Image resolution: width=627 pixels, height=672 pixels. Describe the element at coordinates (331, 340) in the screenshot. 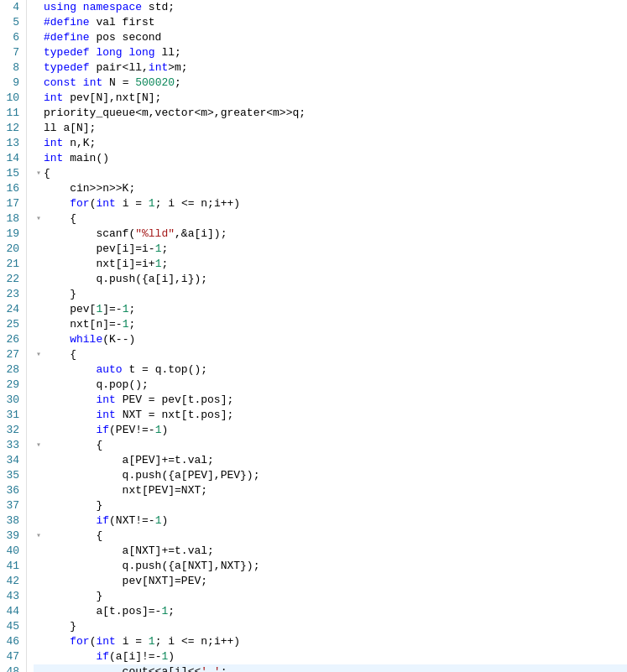

I see `code-line: while(K--)` at that location.